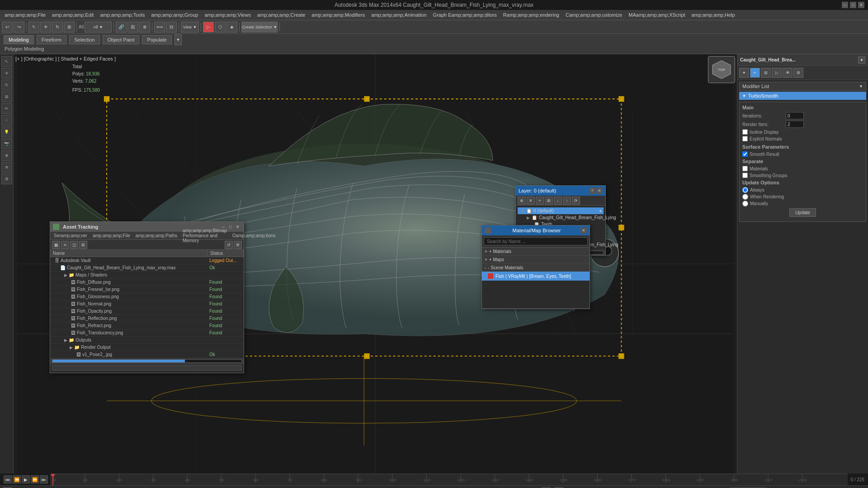 This screenshot has width=868, height=488. I want to click on at-btn6: ⚙, so click(238, 245).